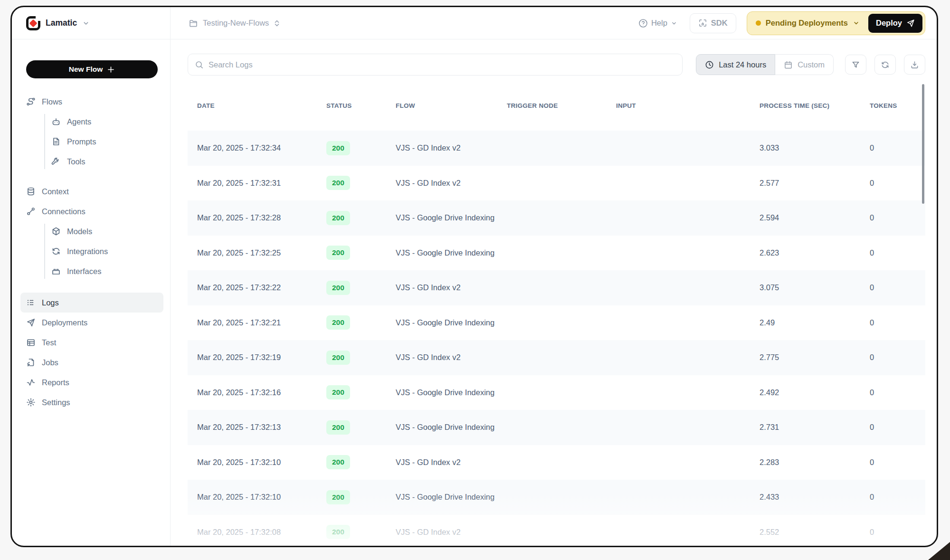  Describe the element at coordinates (277, 23) in the screenshot. I see `select-chevrons-icon` at that location.